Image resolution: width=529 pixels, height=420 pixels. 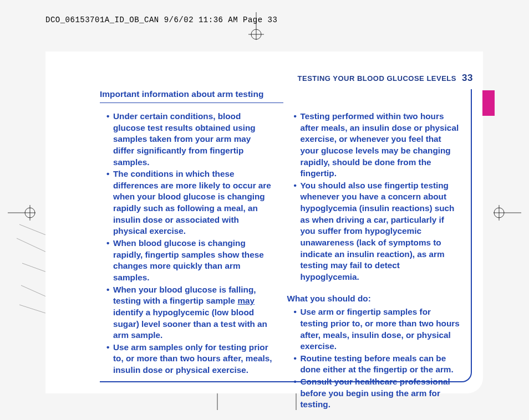 I want to click on section-title: Important information about arm testing, so click(x=192, y=96).